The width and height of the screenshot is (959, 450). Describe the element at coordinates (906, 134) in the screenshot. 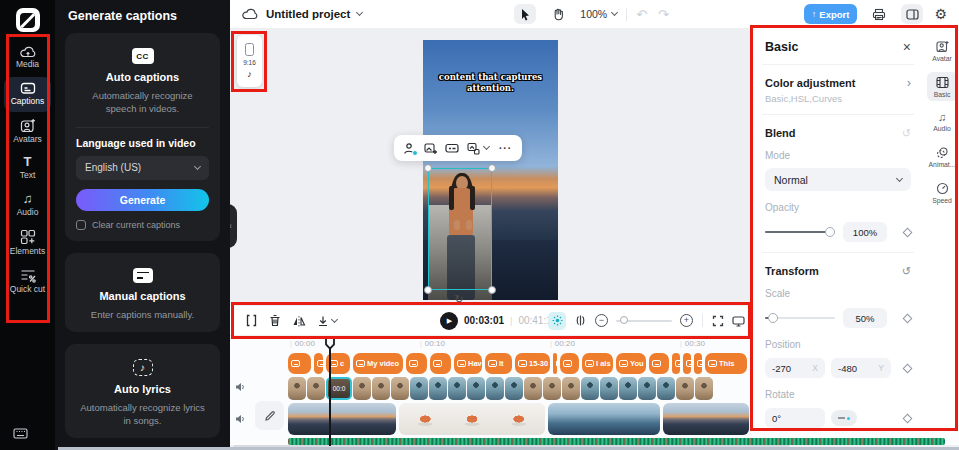

I see `reset-blend-button: ↺` at that location.